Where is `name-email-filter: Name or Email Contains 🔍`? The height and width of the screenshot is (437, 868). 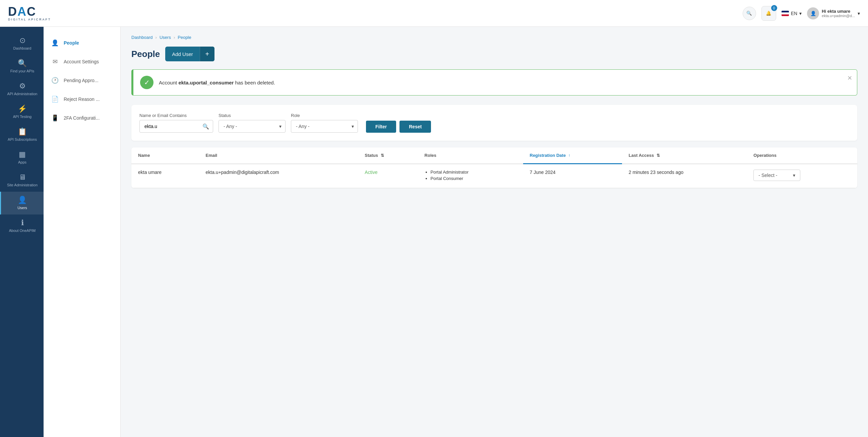 name-email-filter: Name or Email Contains 🔍 is located at coordinates (177, 123).